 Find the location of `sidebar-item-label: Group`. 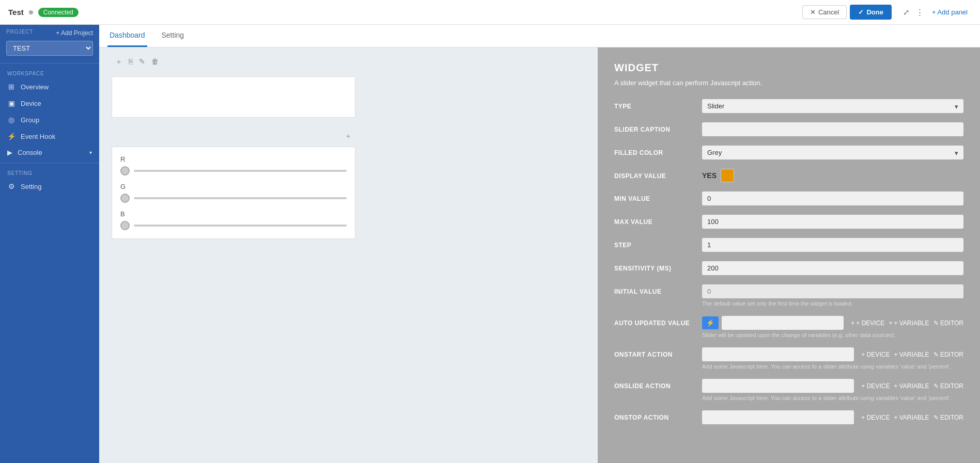

sidebar-item-label: Group is located at coordinates (30, 120).